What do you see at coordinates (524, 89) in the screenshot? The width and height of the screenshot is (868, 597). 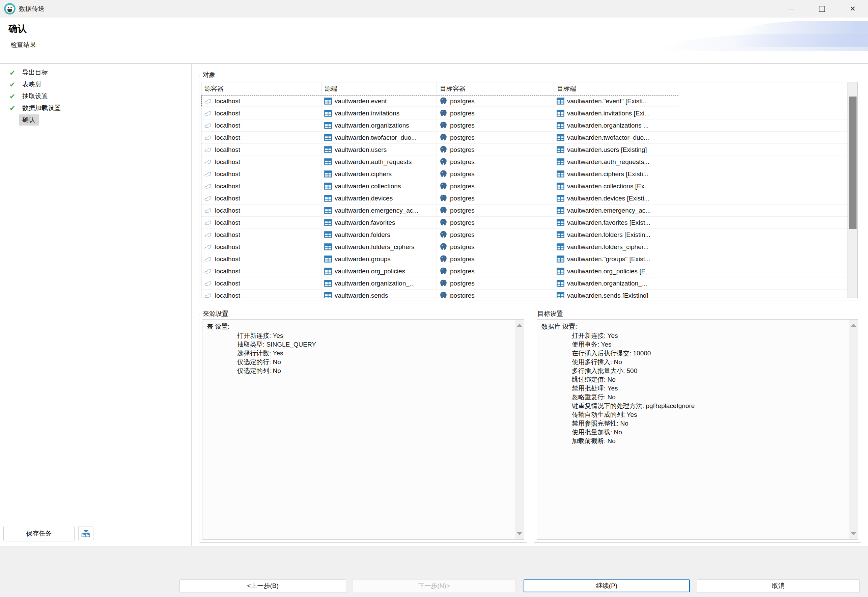 I see `objects-table-header: 源容器源端目标容器目标端` at bounding box center [524, 89].